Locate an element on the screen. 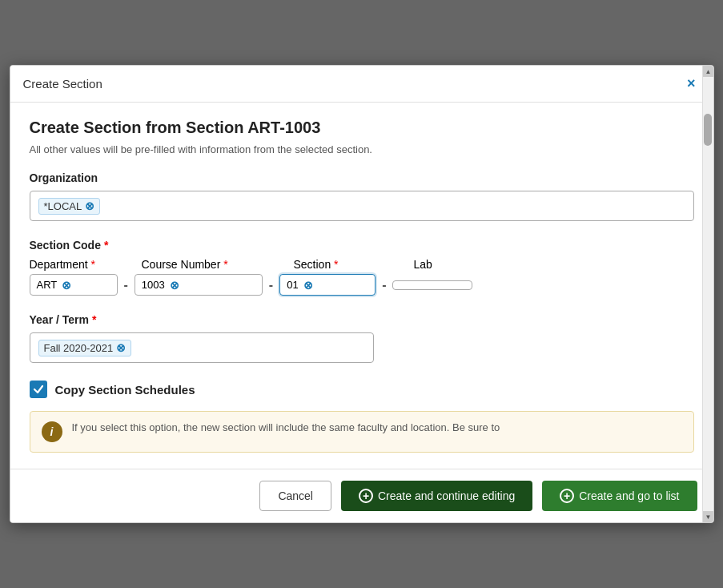 The height and width of the screenshot is (588, 723). lab-sub-label: Lab is located at coordinates (454, 264).